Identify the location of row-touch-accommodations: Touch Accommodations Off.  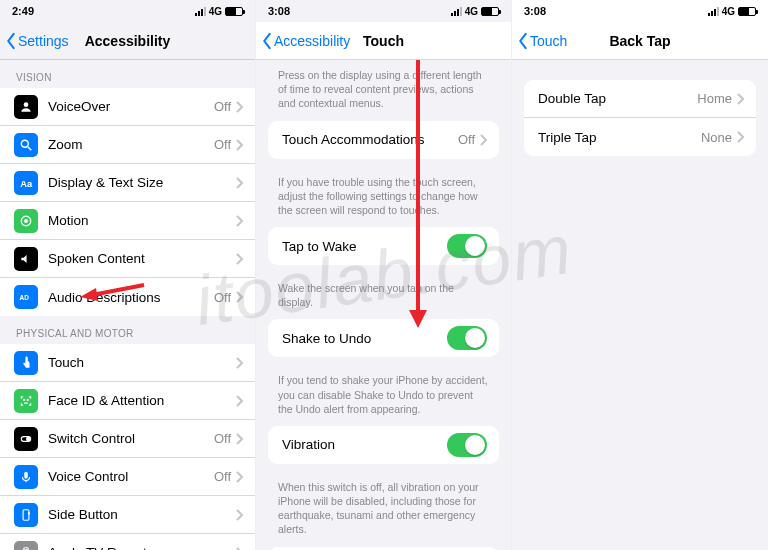
(384, 140).